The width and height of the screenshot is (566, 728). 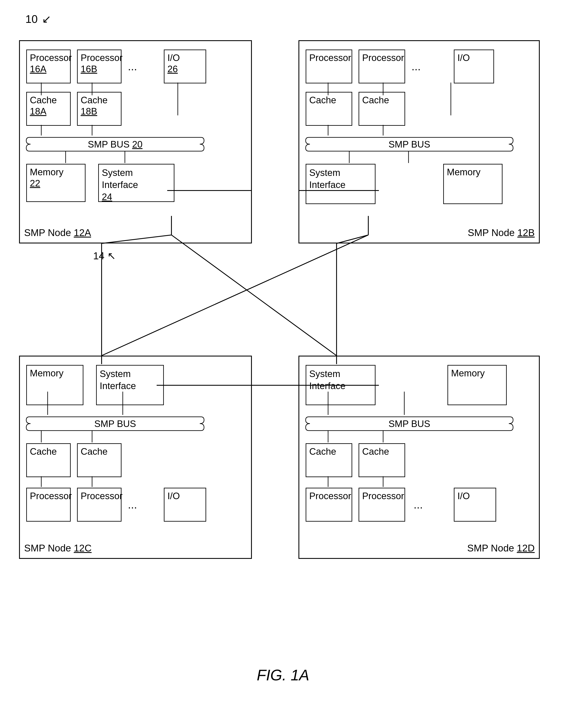 I want to click on processor-12C-2: Processor, so click(x=99, y=505).